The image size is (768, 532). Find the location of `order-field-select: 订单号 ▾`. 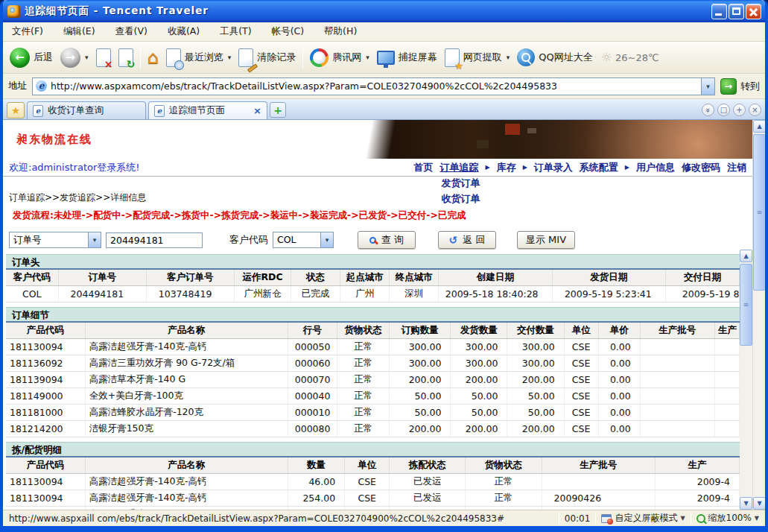

order-field-select: 订单号 ▾ is located at coordinates (55, 240).